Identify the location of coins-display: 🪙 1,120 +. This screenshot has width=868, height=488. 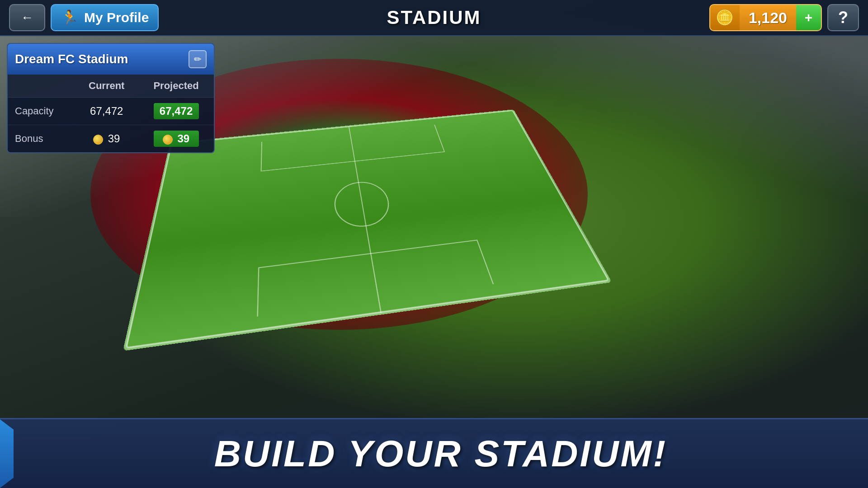
(766, 18).